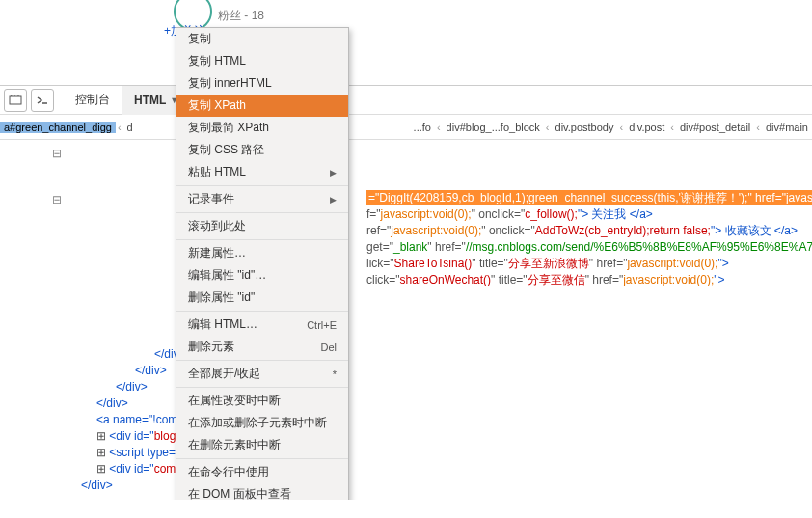 The height and width of the screenshot is (518, 812). I want to click on ctx-scroll-into-view: 滚动到此处, so click(262, 226).